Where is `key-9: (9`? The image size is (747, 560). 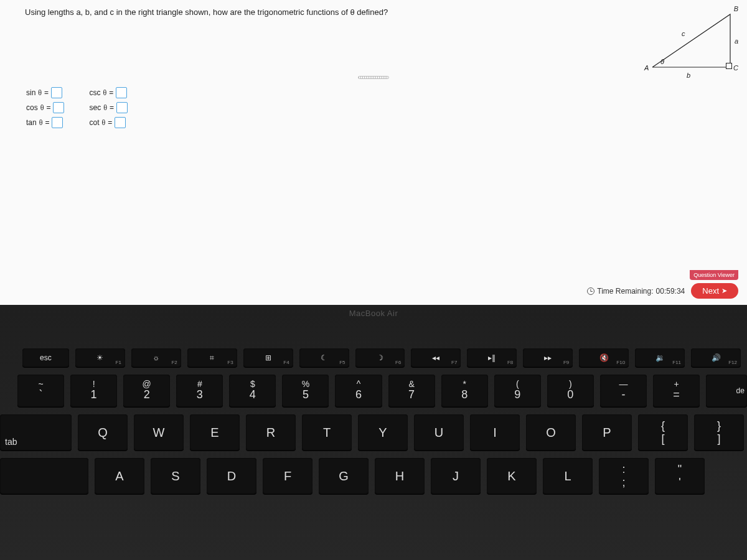 key-9: (9 is located at coordinates (518, 391).